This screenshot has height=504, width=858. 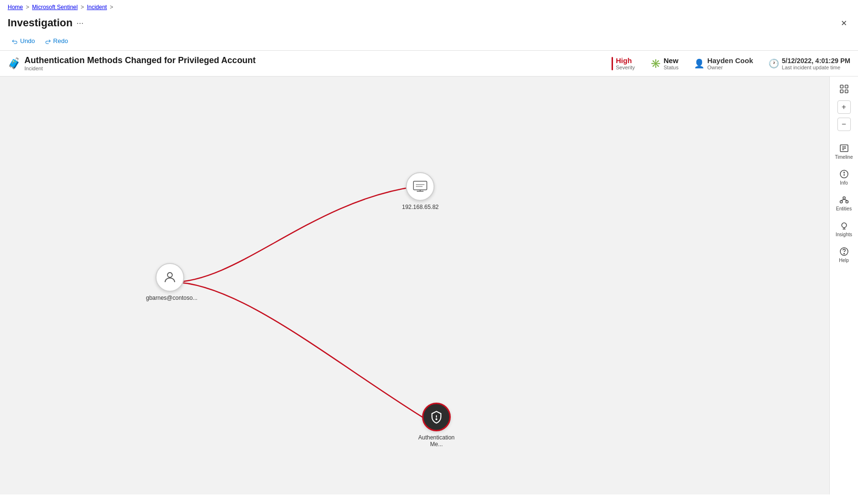 What do you see at coordinates (664, 63) in the screenshot?
I see `status-item: ✳️ New Status` at bounding box center [664, 63].